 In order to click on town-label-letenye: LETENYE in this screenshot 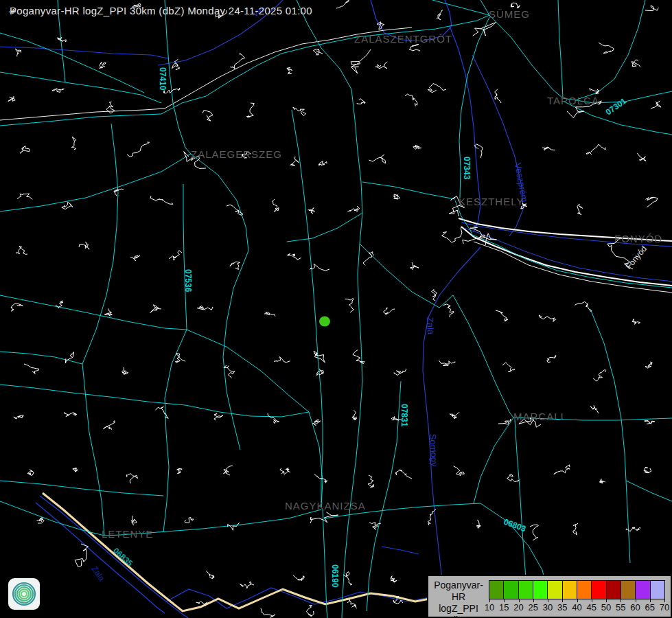, I will do `click(128, 534)`.